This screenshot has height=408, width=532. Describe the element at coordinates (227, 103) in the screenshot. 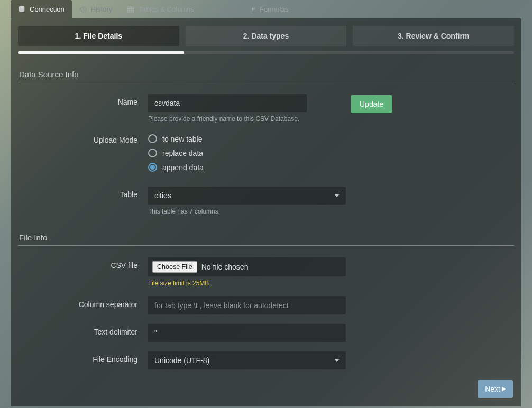

I see `name-input` at that location.